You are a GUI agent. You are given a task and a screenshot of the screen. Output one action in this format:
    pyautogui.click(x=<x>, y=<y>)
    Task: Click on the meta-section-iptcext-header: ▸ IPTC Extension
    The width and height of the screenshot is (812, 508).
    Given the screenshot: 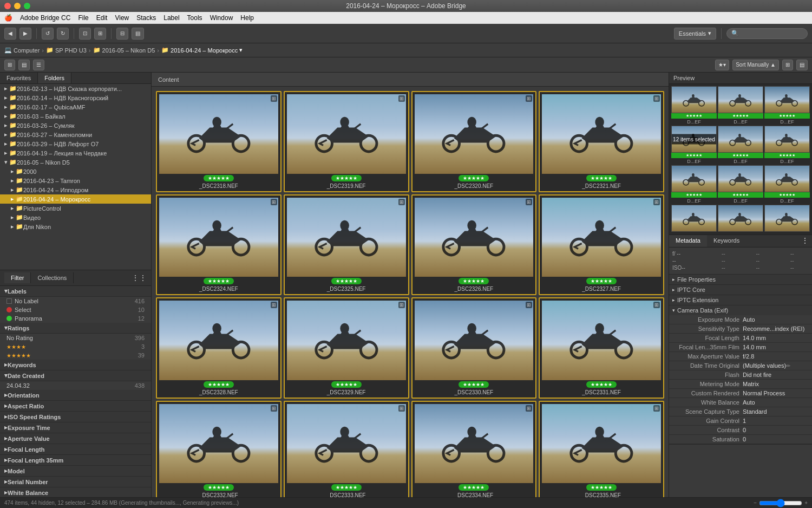 What is the action you would take?
    pyautogui.click(x=741, y=300)
    